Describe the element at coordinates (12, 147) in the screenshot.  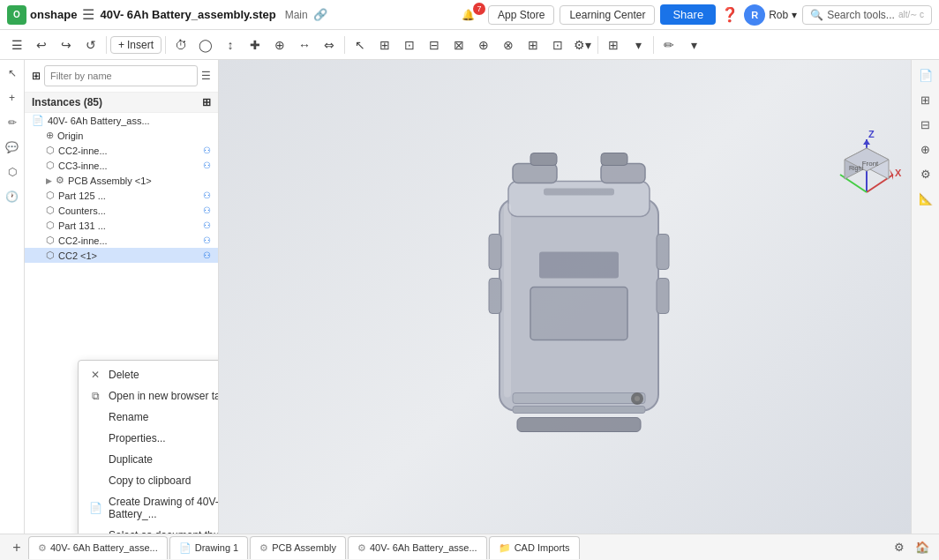
I see `left-icon-chat: 💬` at that location.